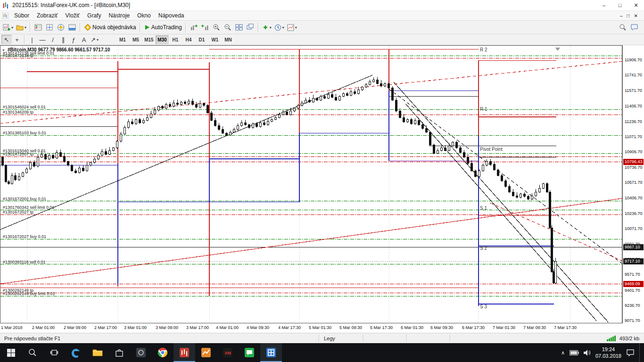 This screenshot has height=362, width=644. Describe the element at coordinates (12, 328) in the screenshot. I see `time-axis-label: 1 Mar 2018` at that location.